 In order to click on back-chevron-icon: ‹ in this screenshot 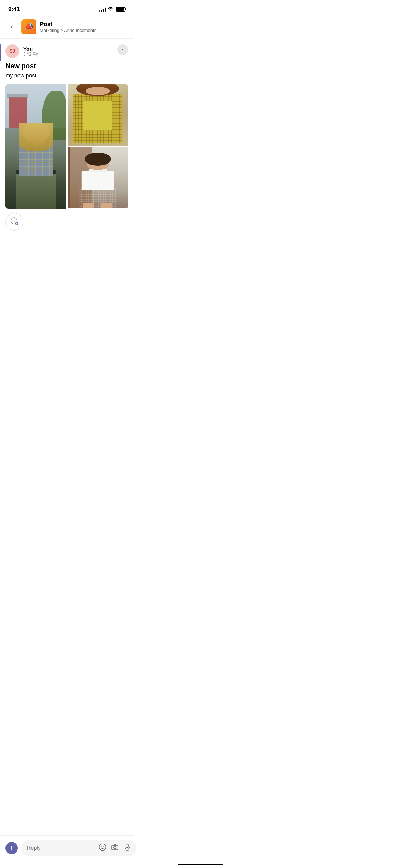, I will do `click(12, 27)`.